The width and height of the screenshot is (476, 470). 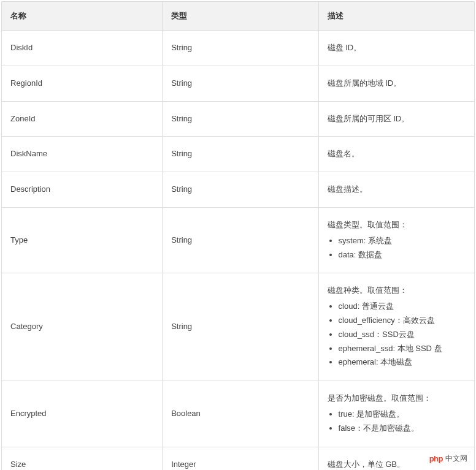 What do you see at coordinates (82, 48) in the screenshot?
I see `cell-name: DiskId` at bounding box center [82, 48].